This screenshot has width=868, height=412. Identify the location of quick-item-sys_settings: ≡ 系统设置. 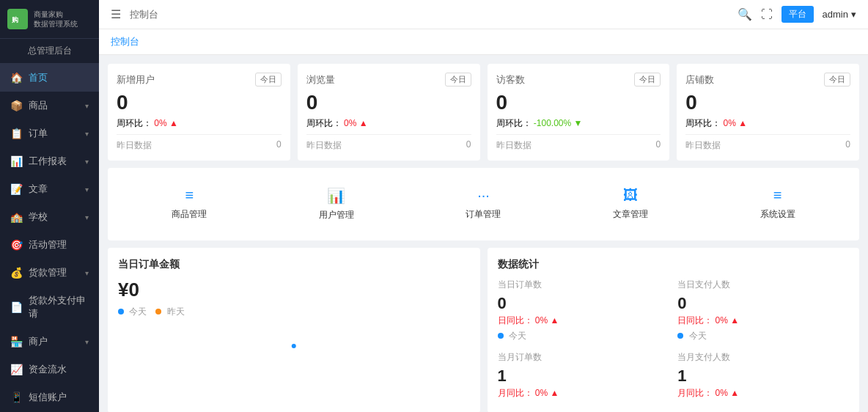
(777, 204).